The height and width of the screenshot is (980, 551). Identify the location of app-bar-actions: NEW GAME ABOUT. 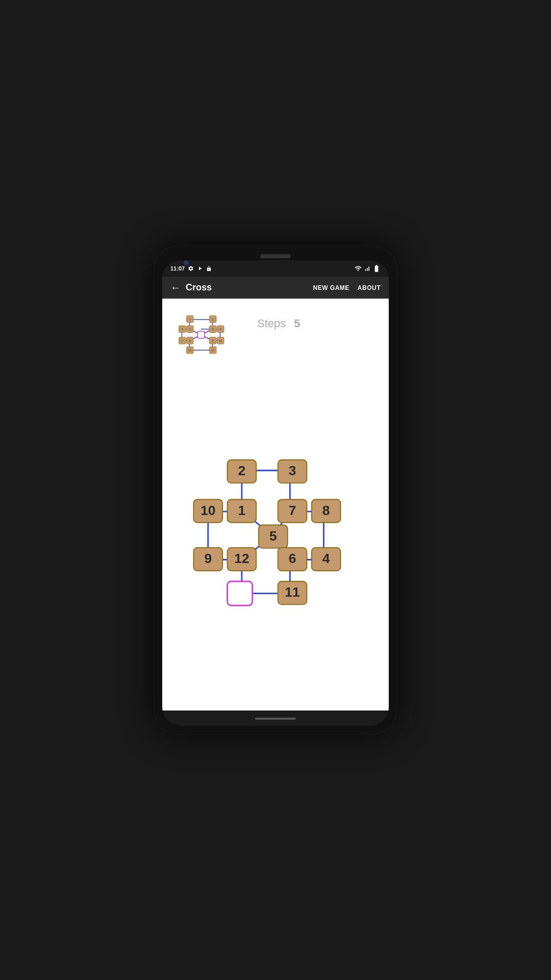
(347, 288).